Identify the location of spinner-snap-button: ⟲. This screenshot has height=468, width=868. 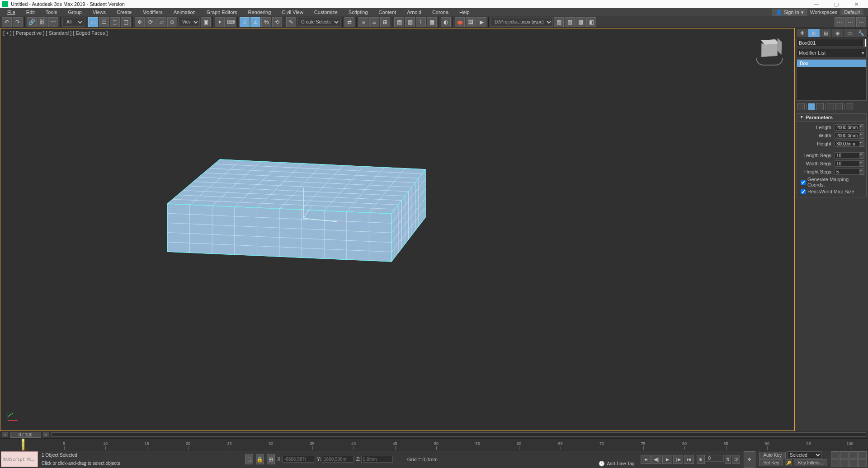
(277, 22).